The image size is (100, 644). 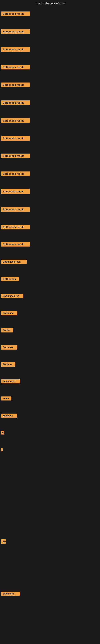 I want to click on bottleneck-badge: Bottler, so click(x=7, y=330).